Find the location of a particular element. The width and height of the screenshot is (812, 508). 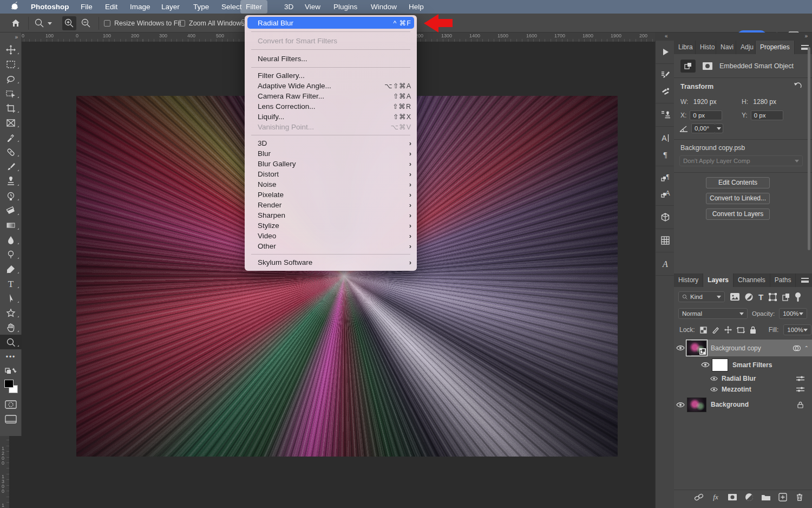

dodge-tool-icon is located at coordinates (11, 255).